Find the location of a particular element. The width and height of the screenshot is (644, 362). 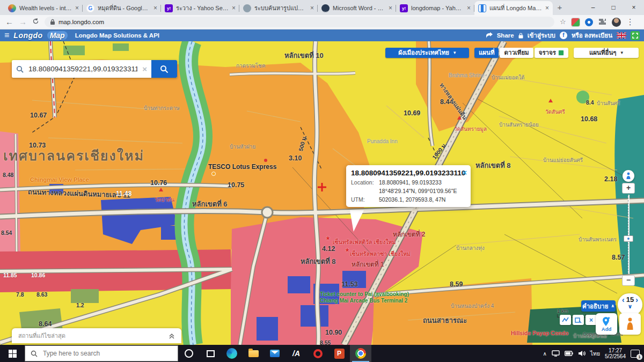

register-button: หรือ ลงทะเบียน is located at coordinates (592, 35).